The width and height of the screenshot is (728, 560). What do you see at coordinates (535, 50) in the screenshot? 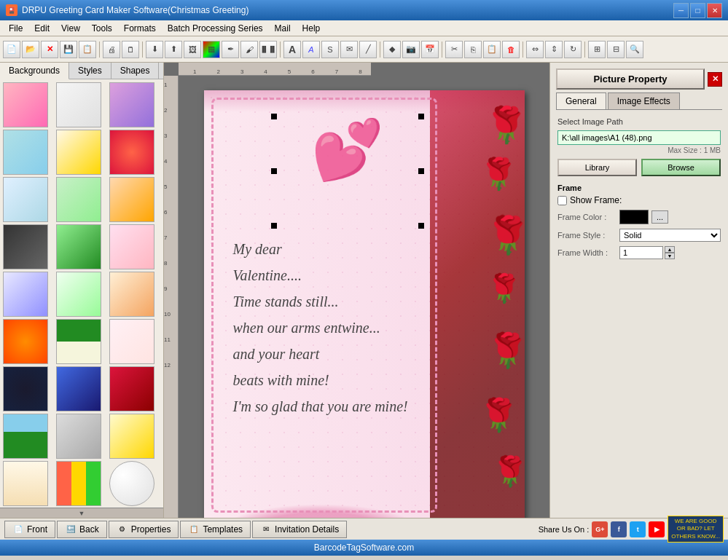
I see `flip-h-button: ⇔` at bounding box center [535, 50].